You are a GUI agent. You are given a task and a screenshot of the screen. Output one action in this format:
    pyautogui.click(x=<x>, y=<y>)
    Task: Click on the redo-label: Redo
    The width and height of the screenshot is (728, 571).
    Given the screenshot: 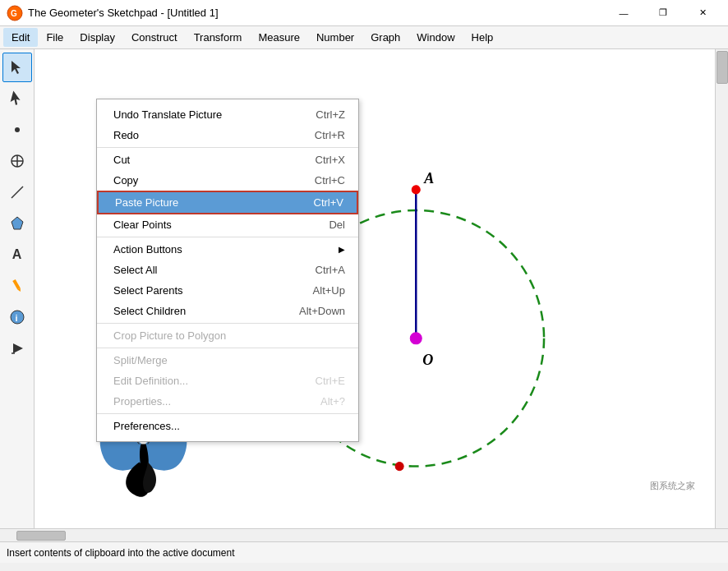 What is the action you would take?
    pyautogui.click(x=127, y=135)
    